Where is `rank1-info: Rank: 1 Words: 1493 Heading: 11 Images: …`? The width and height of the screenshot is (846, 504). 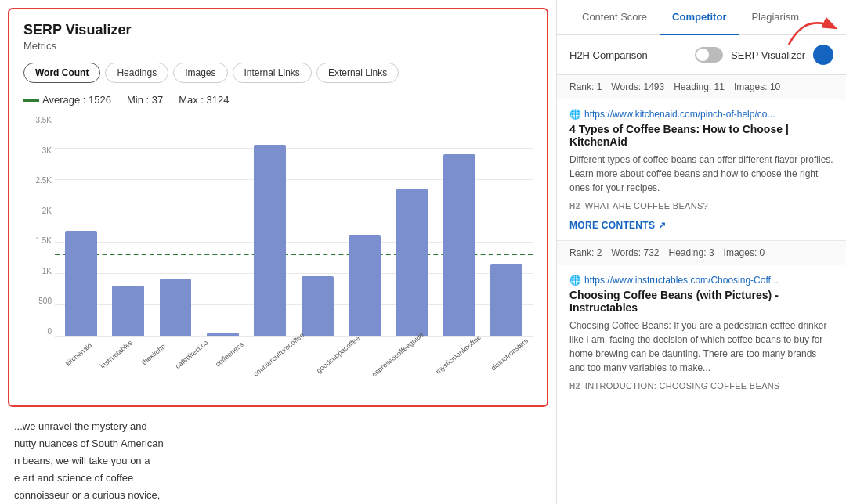 rank1-info: Rank: 1 Words: 1493 Heading: 11 Images: … is located at coordinates (702, 88).